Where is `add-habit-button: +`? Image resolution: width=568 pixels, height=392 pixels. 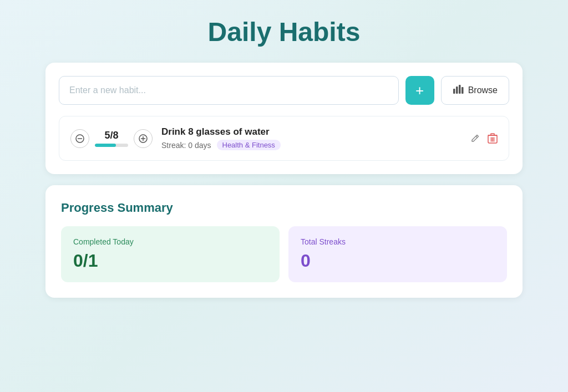 add-habit-button: + is located at coordinates (420, 90).